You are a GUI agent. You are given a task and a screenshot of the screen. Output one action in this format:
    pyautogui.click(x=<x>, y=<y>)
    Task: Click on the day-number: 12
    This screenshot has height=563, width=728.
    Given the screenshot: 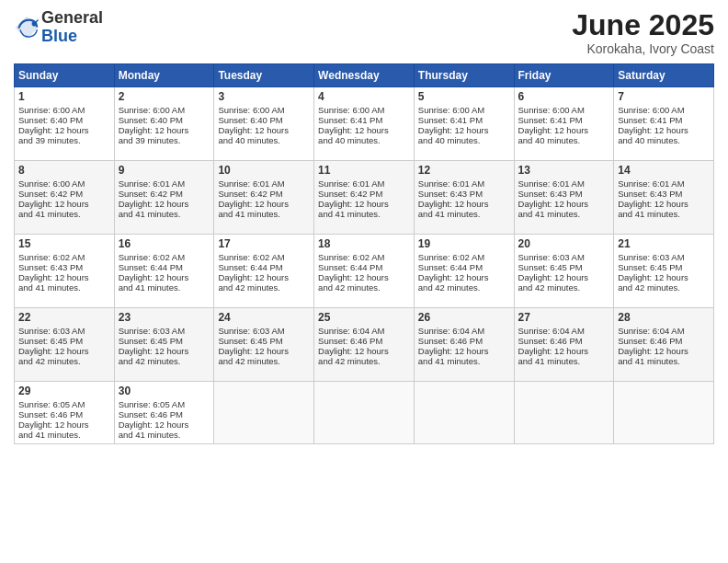 What is the action you would take?
    pyautogui.click(x=464, y=170)
    